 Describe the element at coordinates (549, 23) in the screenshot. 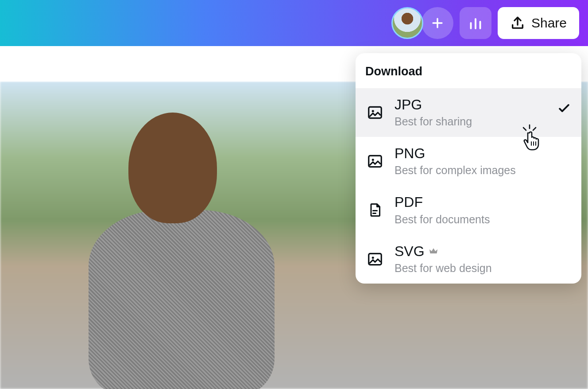

I see `share-button-label: Share` at that location.